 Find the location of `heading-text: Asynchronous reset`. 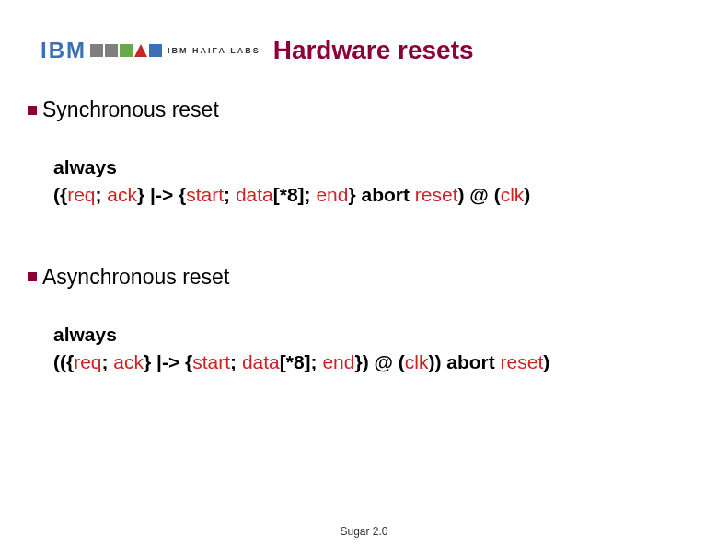

heading-text: Asynchronous reset is located at coordinates (136, 278).